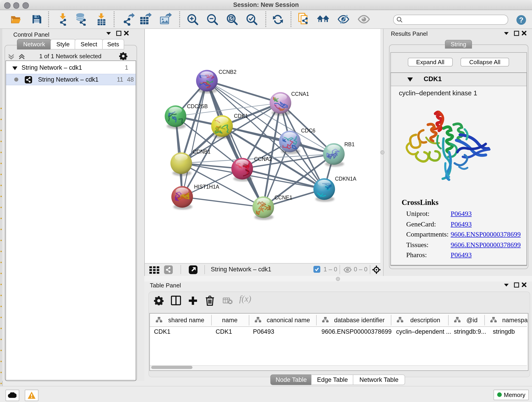  I want to click on svg-text: CDC25B, so click(197, 106).